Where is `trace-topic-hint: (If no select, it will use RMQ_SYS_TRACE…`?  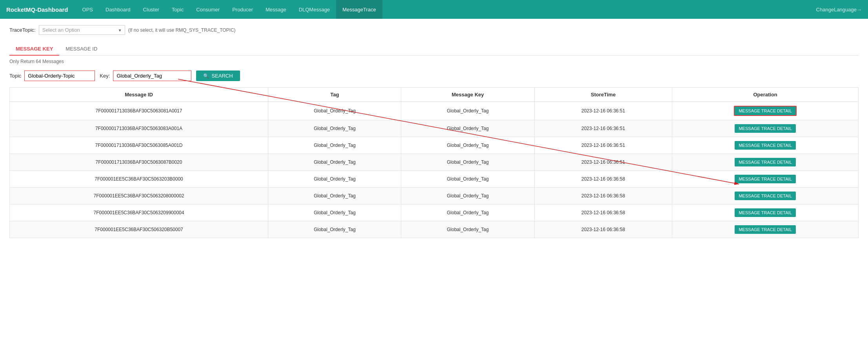 trace-topic-hint: (If no select, it will use RMQ_SYS_TRACE… is located at coordinates (182, 30).